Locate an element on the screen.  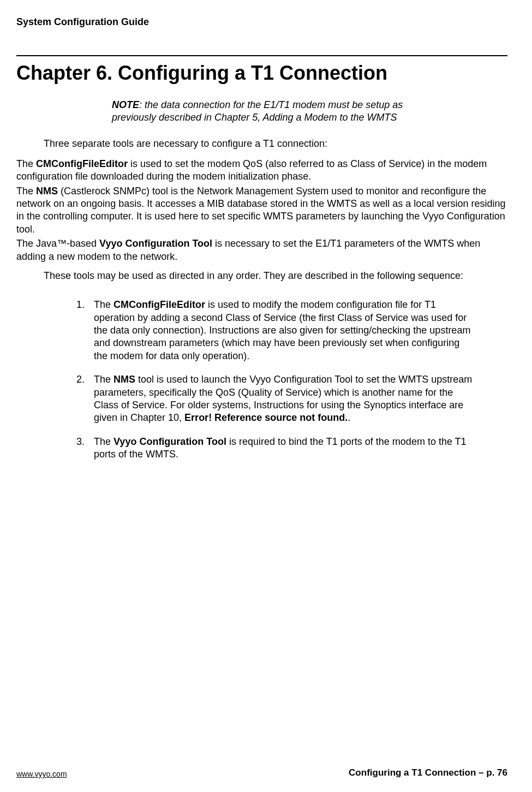
item-bold: Vyyo Configuration Tool is located at coordinates (170, 442).